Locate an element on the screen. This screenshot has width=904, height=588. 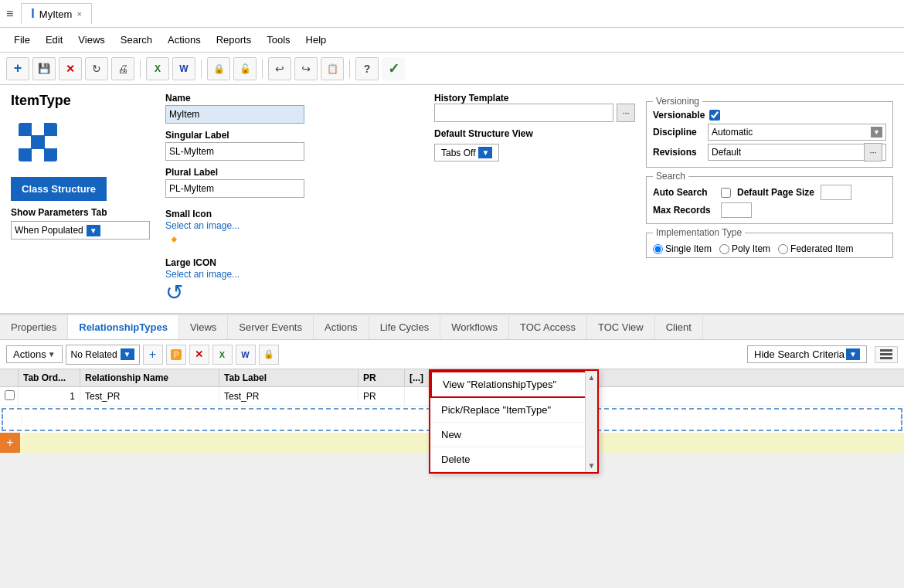
singular-label: Singular Label is located at coordinates (292, 135).